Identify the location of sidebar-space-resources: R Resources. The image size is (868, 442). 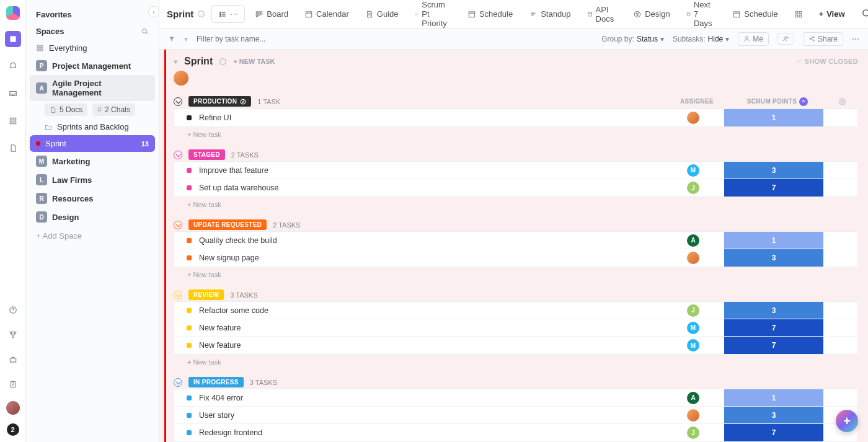
(92, 198).